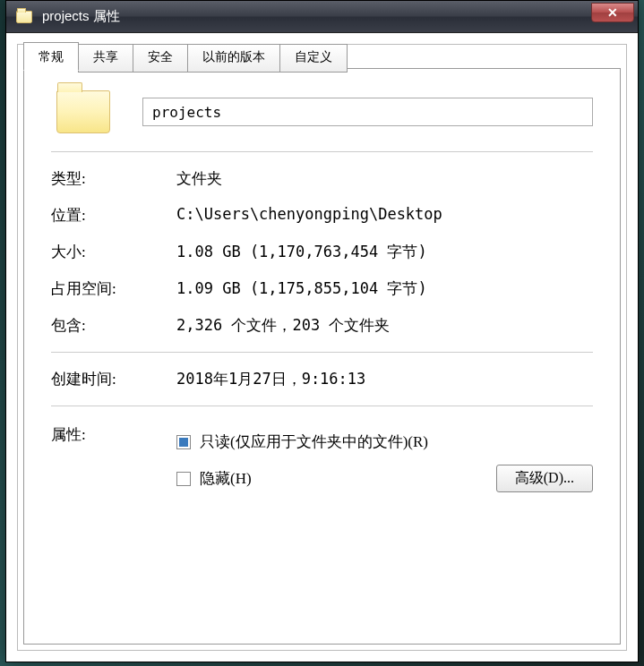 The image size is (644, 666). Describe the element at coordinates (114, 380) in the screenshot. I see `created-label: 创建时间:` at that location.